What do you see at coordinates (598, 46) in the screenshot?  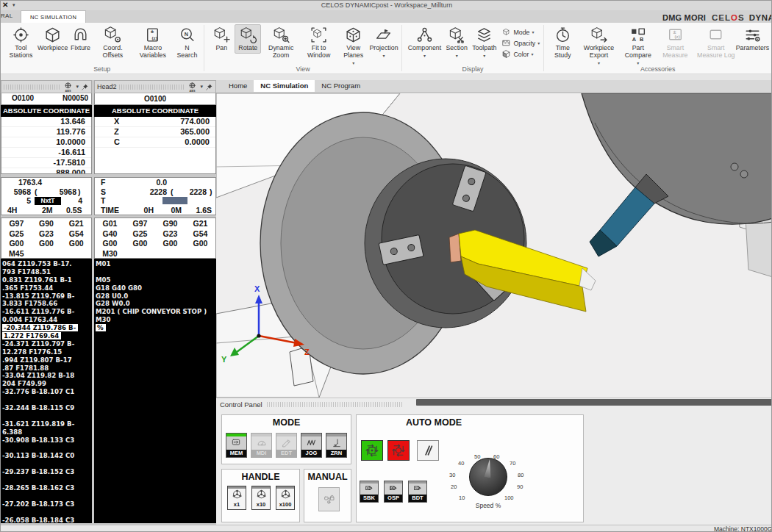 I see `ribbon-item-workpiece-export: Workpiece Export▾` at bounding box center [598, 46].